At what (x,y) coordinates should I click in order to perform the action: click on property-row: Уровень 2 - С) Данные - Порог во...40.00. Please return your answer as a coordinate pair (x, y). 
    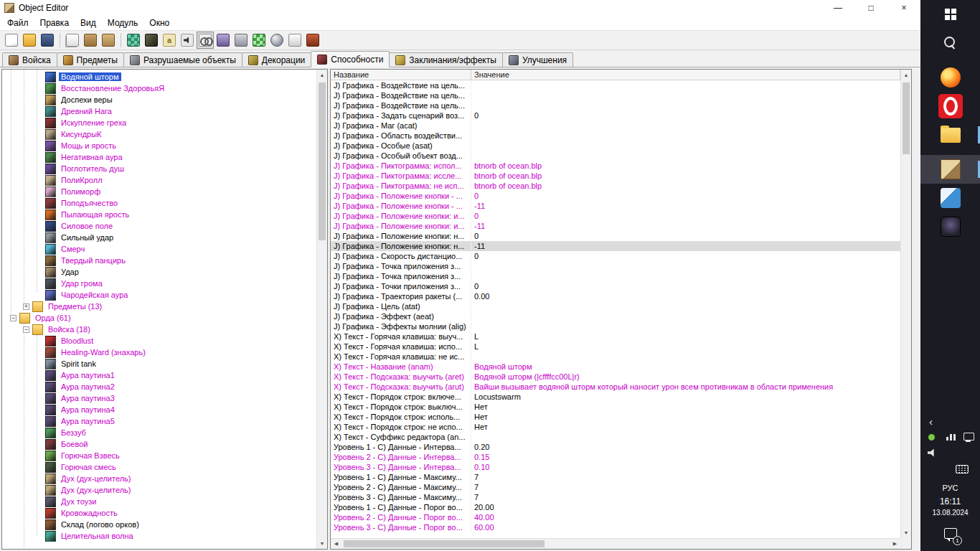
    Looking at the image, I should click on (616, 517).